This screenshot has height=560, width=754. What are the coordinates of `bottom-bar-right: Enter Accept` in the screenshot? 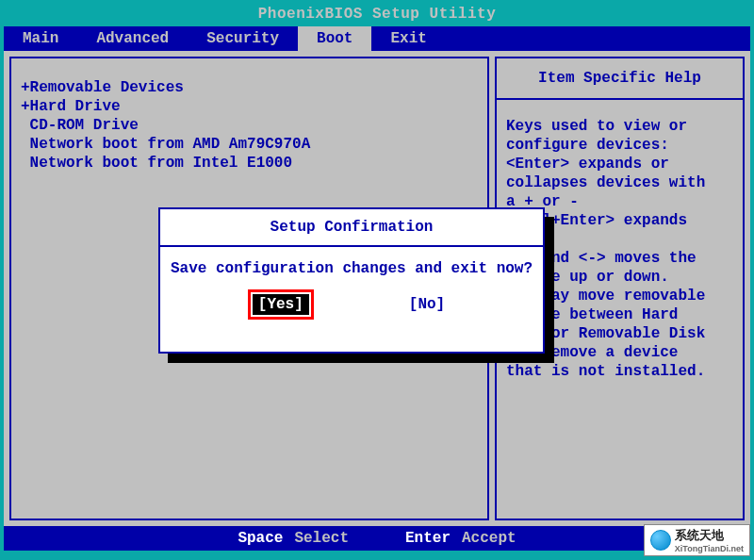 It's located at (461, 538).